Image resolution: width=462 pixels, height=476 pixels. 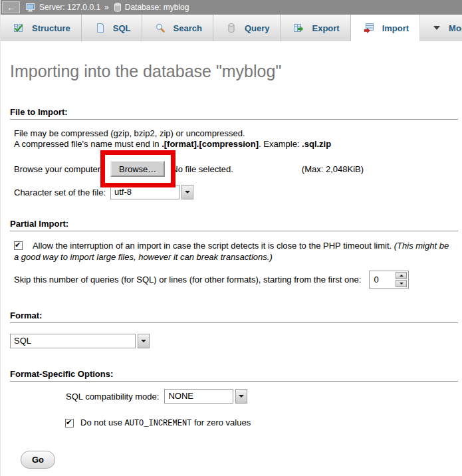 I want to click on browse-row: Browse your computer: Browse… No file se…, so click(x=236, y=169).